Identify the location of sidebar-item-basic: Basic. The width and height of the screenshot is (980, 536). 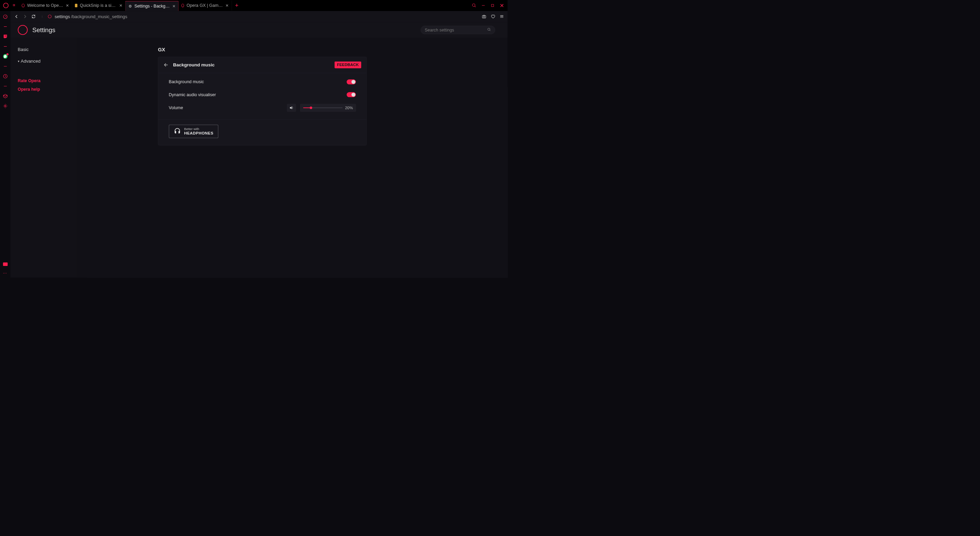
(43, 49).